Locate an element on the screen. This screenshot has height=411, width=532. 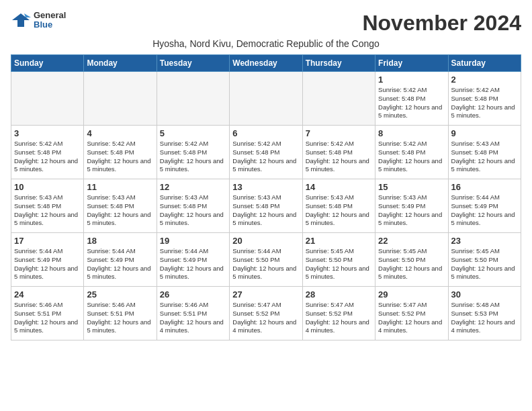
page-header: General Blue November 2024 is located at coordinates (266, 23).